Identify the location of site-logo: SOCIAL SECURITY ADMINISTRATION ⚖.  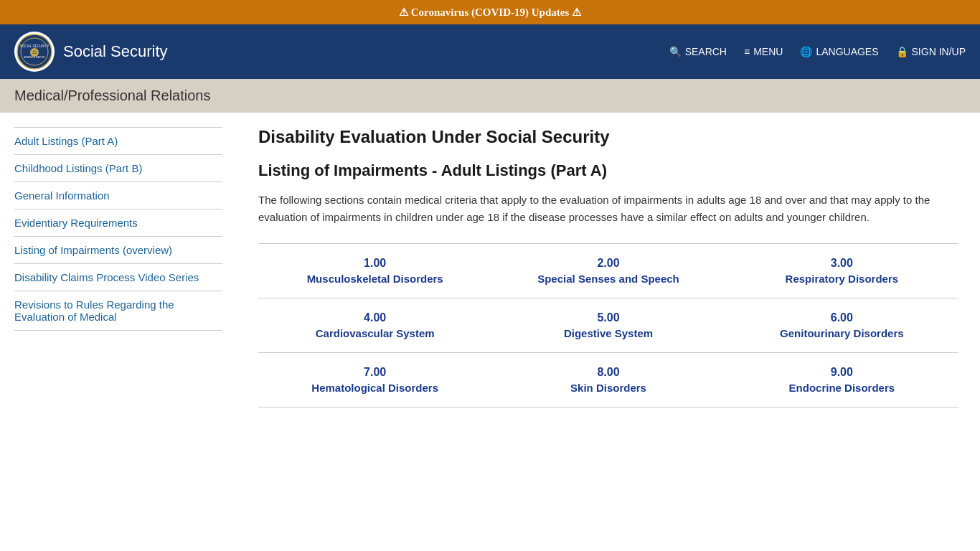
(34, 52).